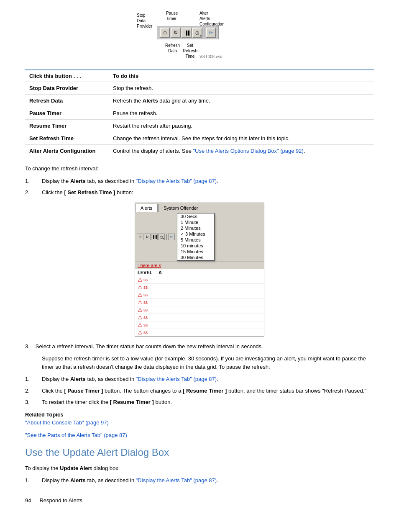 This screenshot has height=532, width=399. Describe the element at coordinates (208, 362) in the screenshot. I see `suppose-paragraph: Suppose the refresh timer is set to a lo…` at that location.